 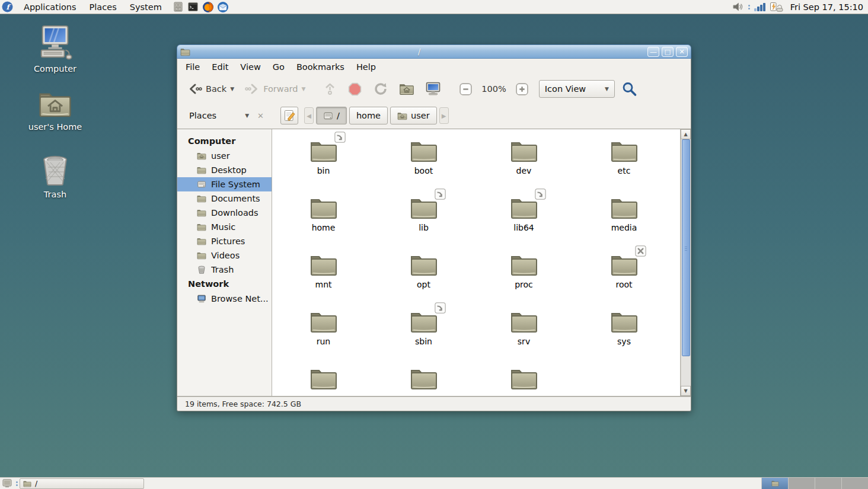 What do you see at coordinates (224, 270) in the screenshot?
I see `sidebar-item-trash: Trash` at bounding box center [224, 270].